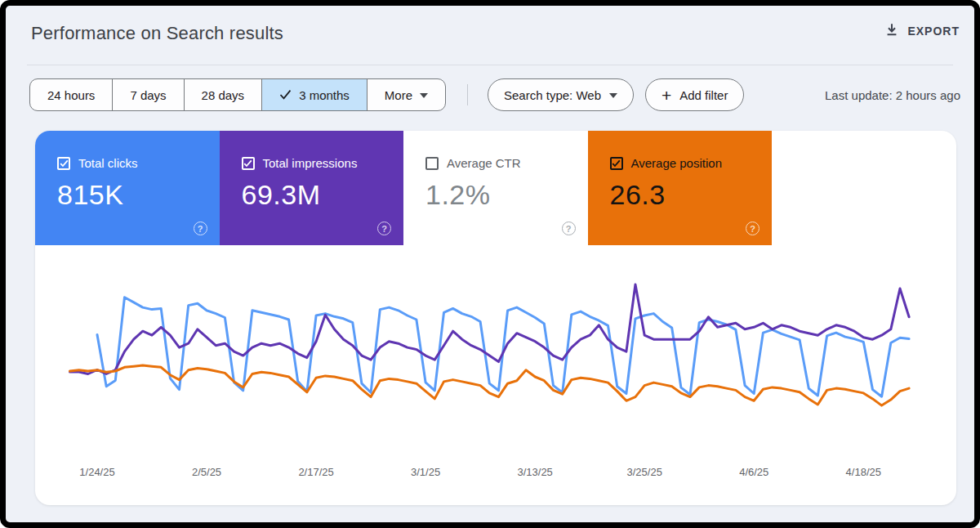 This screenshot has height=528, width=980. I want to click on metric-label: Average CTR, so click(483, 163).